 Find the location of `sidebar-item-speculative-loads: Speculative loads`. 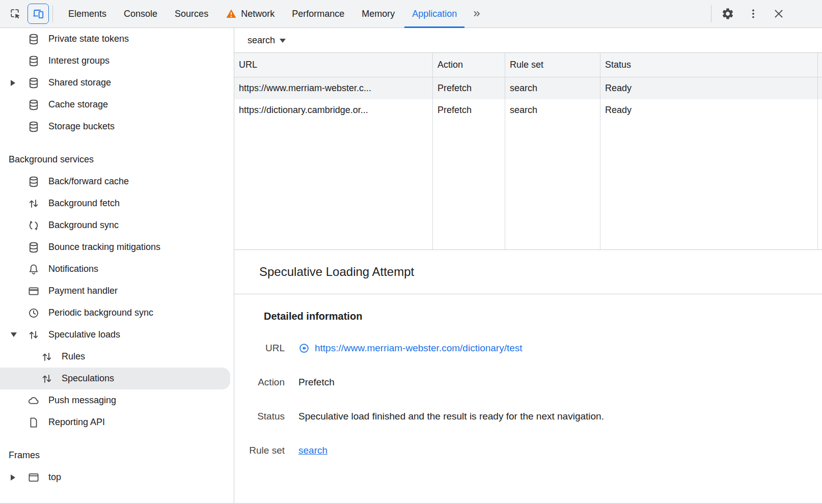

sidebar-item-speculative-loads: Speculative loads is located at coordinates (117, 335).